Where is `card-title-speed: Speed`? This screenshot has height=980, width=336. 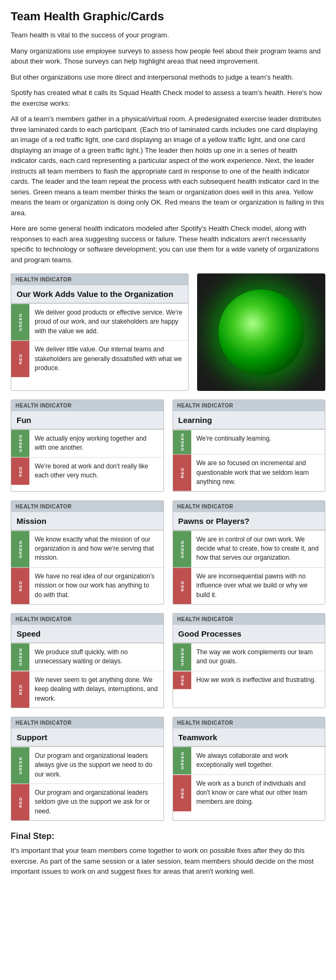
card-title-speed: Speed is located at coordinates (88, 634).